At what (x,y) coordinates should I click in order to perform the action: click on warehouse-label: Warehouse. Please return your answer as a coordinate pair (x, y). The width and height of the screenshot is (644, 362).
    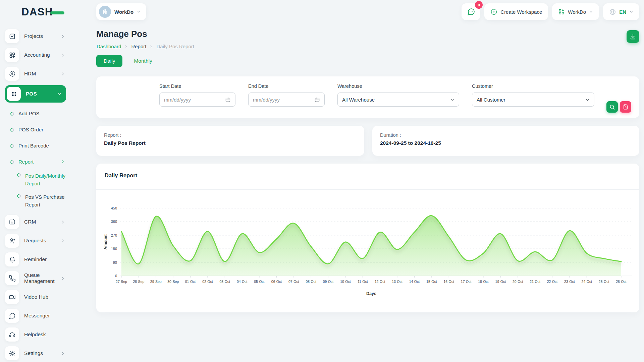
    Looking at the image, I should click on (398, 86).